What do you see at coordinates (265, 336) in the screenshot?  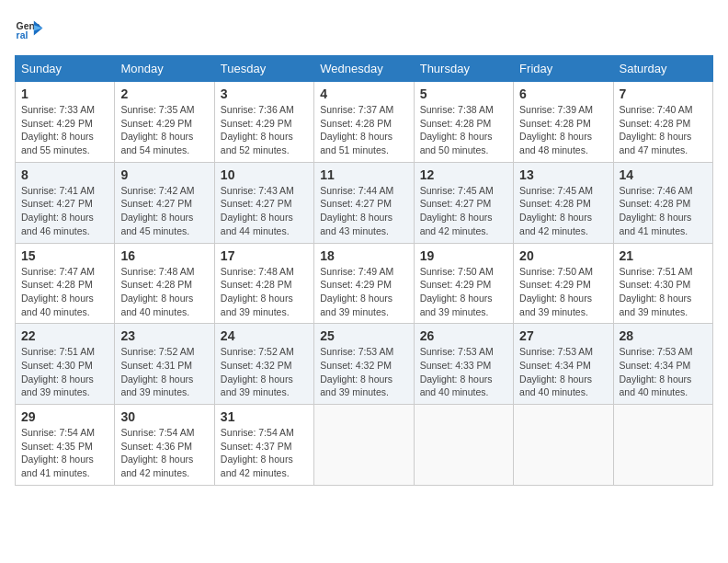 I see `day-number: 24` at bounding box center [265, 336].